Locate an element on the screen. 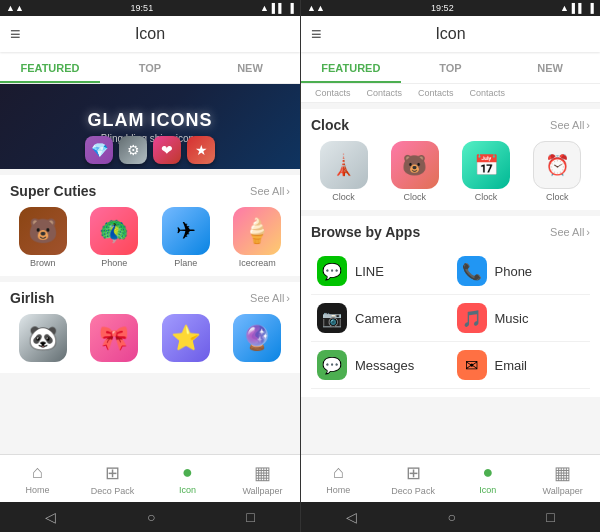 The width and height of the screenshot is (600, 532). browse-email: ✉ Email is located at coordinates (521, 365).